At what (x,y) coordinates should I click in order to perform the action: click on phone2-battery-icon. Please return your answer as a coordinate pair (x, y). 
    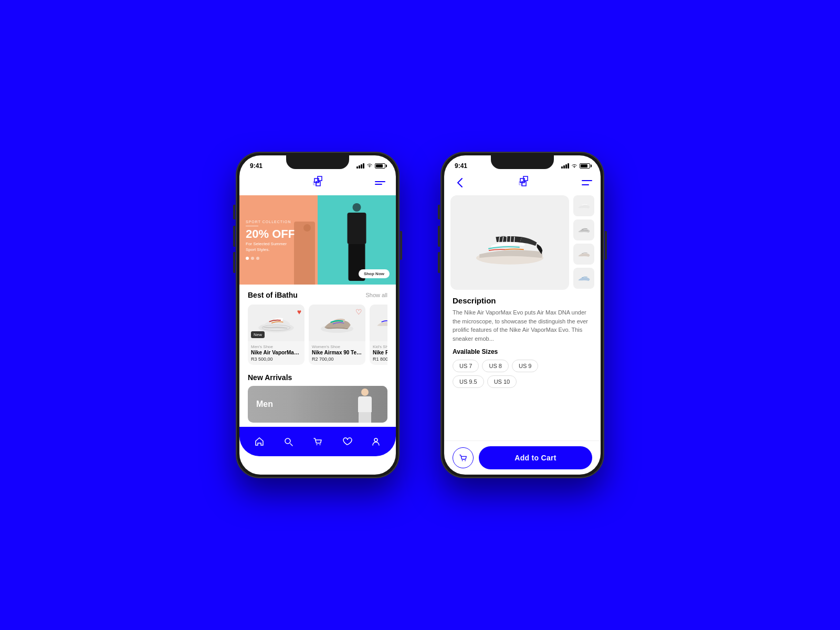
    Looking at the image, I should click on (585, 166).